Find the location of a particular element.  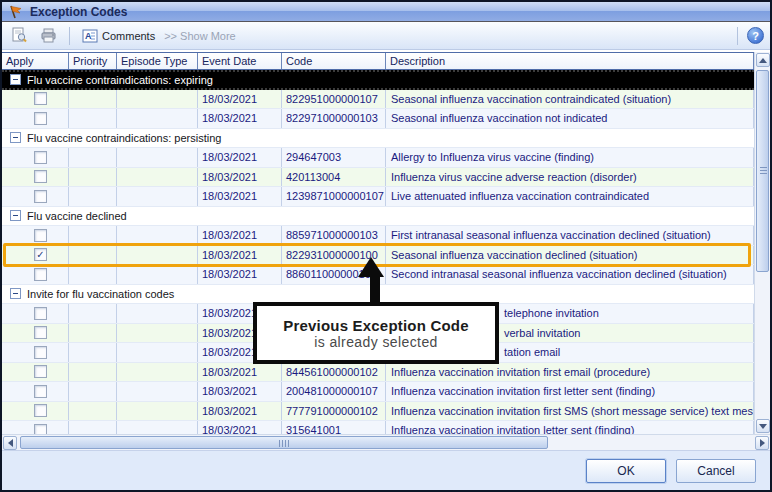

annotation-callout: Previous Exception Code is already selec… is located at coordinates (376, 333).